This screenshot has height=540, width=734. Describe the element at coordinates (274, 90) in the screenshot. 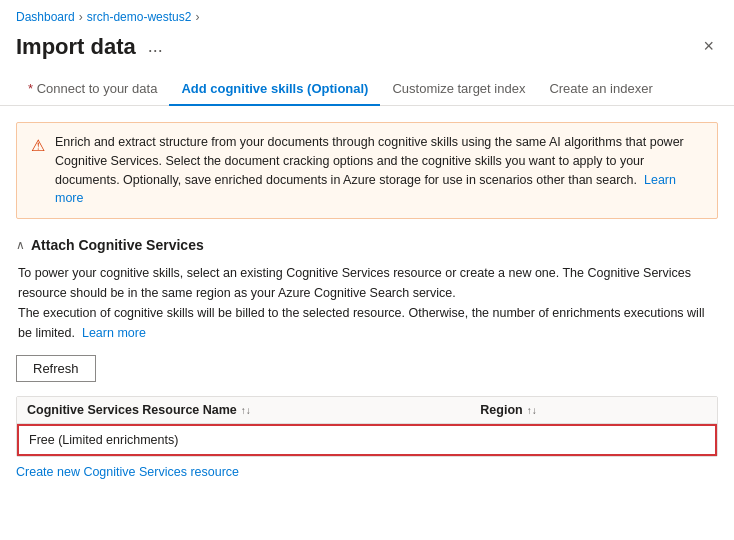

I see `tab-cognitive: Add cognitive skills (Optional)` at that location.